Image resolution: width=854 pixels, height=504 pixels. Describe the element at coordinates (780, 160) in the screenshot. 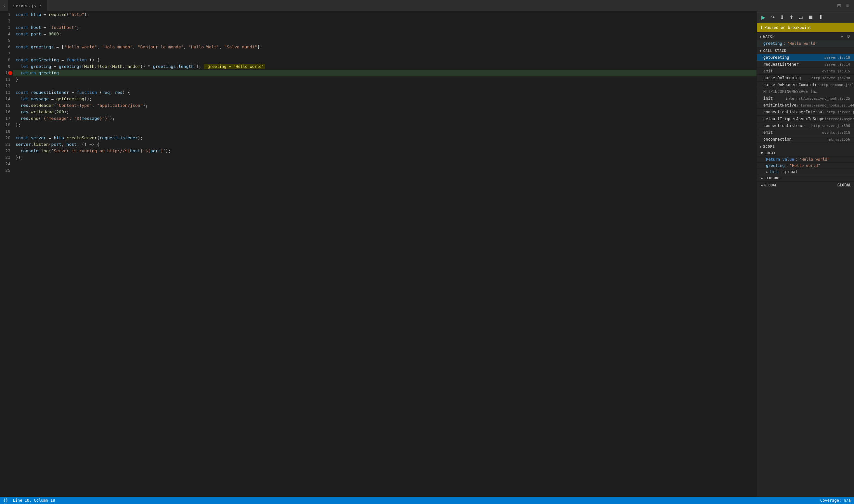

I see `return-value-name: Return value` at that location.